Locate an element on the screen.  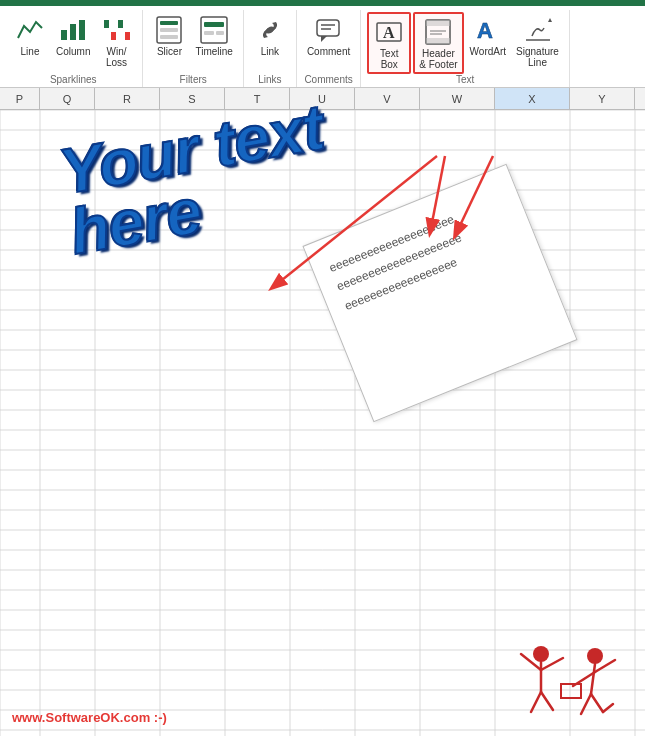
column-label: Column is located at coordinates (73, 52).